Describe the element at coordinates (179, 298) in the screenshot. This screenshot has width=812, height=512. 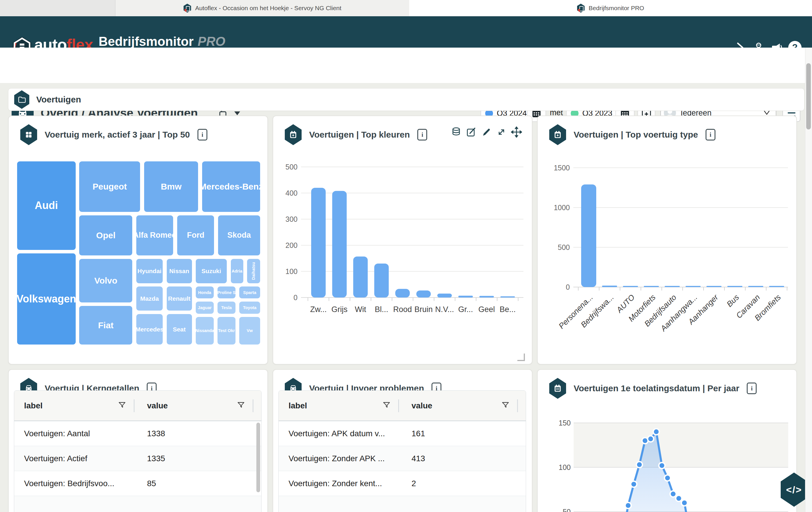
I see `treemap-cell: Renault` at that location.